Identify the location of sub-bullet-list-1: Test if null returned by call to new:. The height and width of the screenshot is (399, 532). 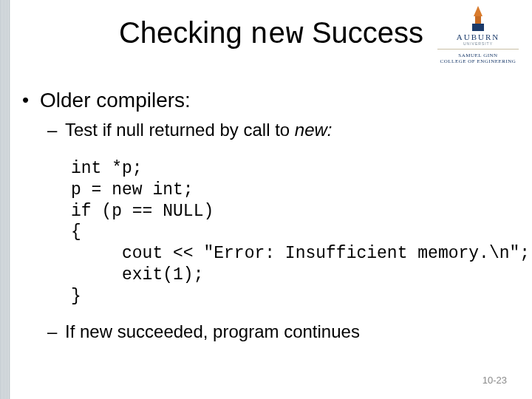
(282, 130).